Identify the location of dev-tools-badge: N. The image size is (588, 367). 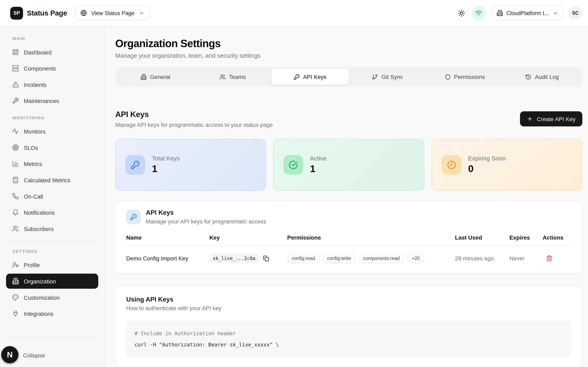
(10, 355).